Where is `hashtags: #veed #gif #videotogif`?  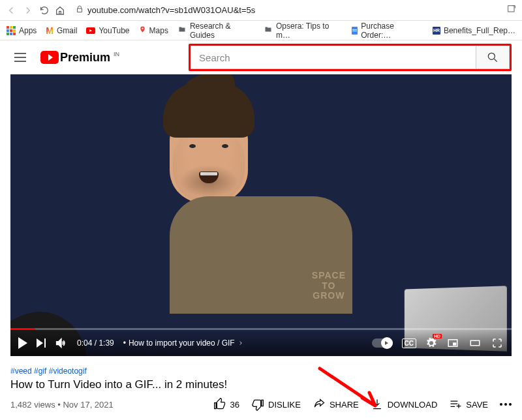
hashtags: #veed #gif #videotogif is located at coordinates (261, 371).